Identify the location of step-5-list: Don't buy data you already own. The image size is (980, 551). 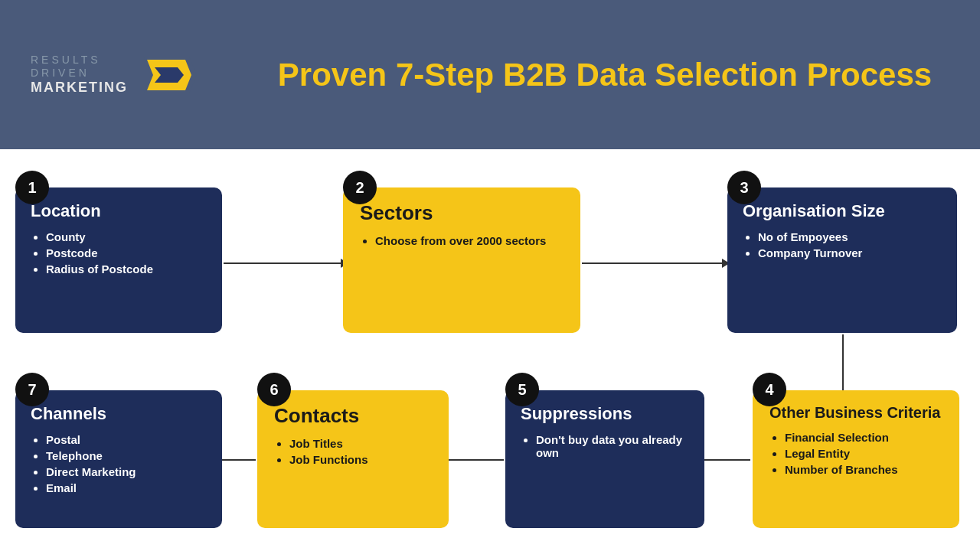
(605, 446).